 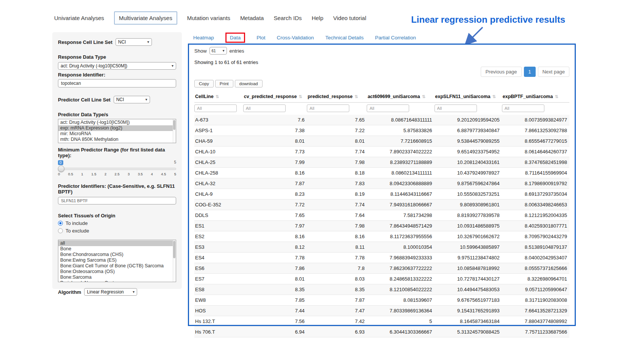 What do you see at coordinates (317, 18) in the screenshot?
I see `nav-item-help: Help` at bounding box center [317, 18].